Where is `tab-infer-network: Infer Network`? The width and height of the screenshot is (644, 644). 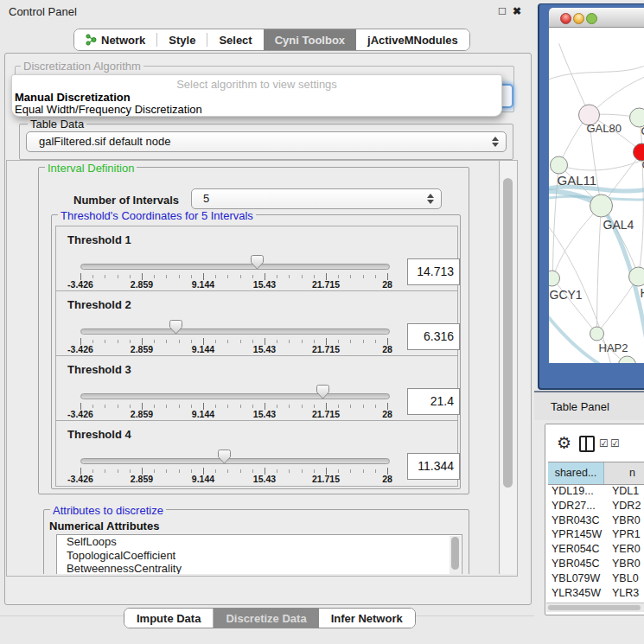
tab-infer-network: Infer Network is located at coordinates (367, 618).